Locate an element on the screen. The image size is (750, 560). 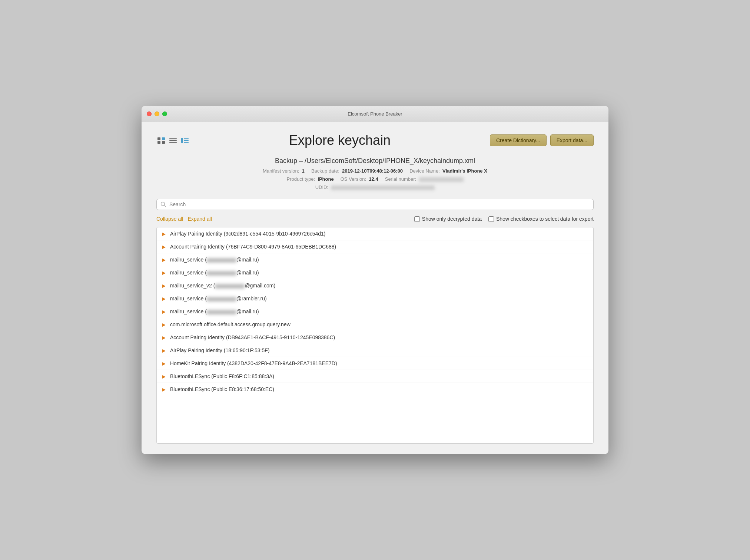
page-title: Explore keychain is located at coordinates (340, 140).